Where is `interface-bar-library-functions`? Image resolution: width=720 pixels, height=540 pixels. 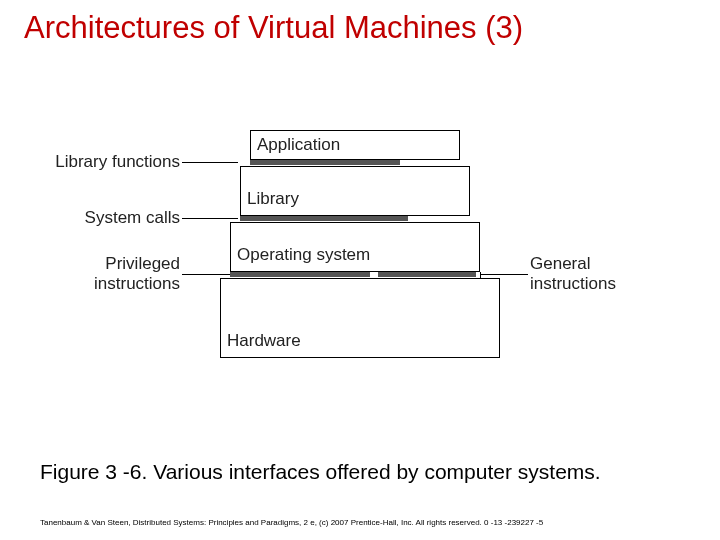 interface-bar-library-functions is located at coordinates (325, 162).